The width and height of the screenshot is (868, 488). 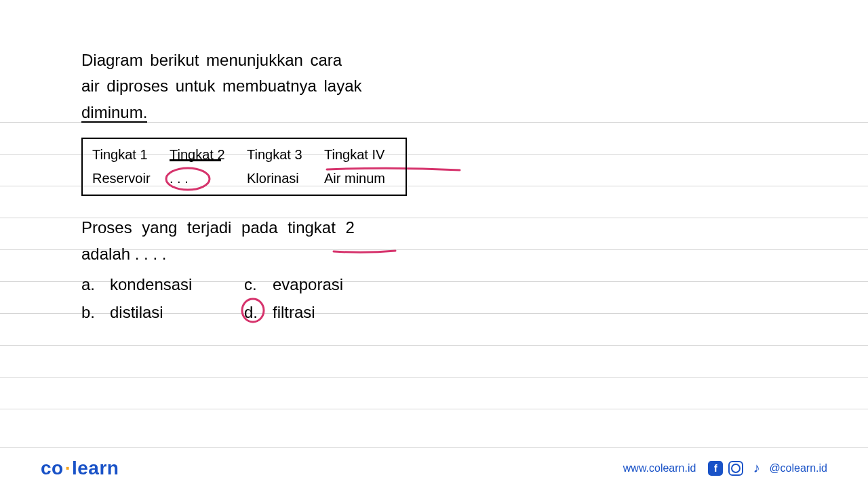 I want to click on option-d-text: filtrasi, so click(x=294, y=313).